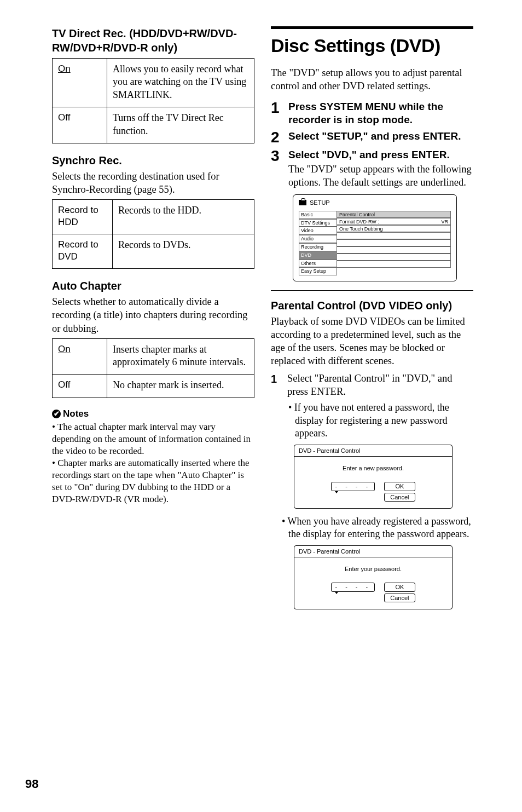 Image resolution: width=522 pixels, height=812 pixels. Describe the element at coordinates (318, 231) in the screenshot. I see `setup-tab: Video` at that location.